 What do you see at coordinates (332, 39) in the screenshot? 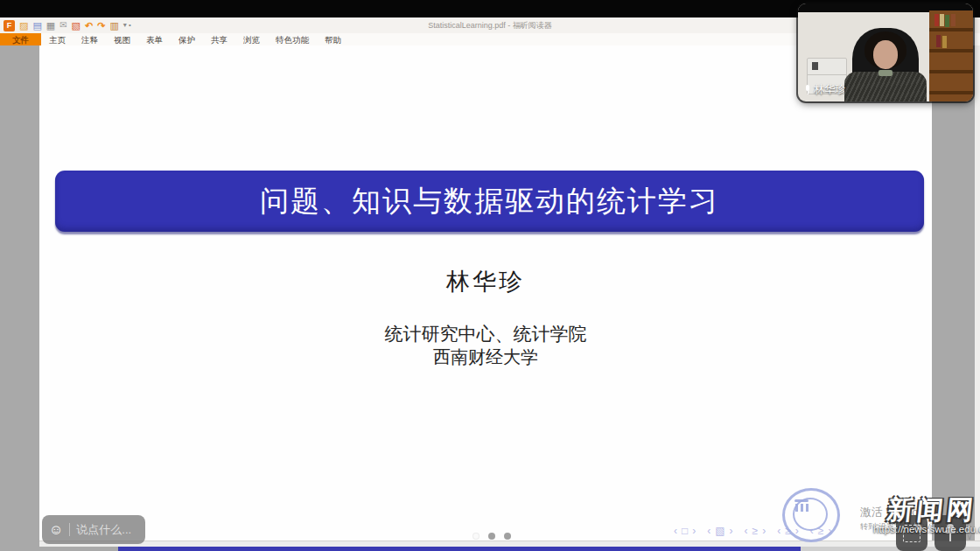
I see `tab-help: 帮助` at bounding box center [332, 39].